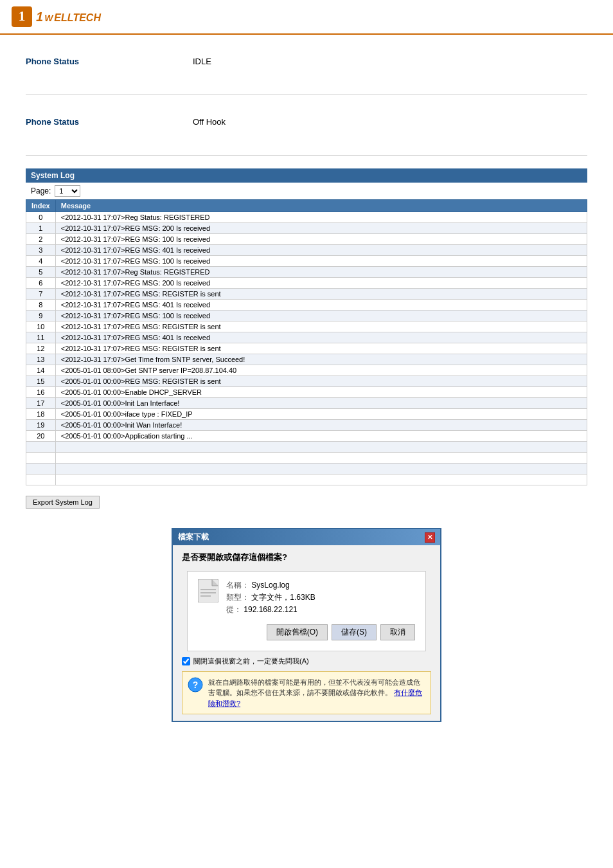 This screenshot has width=613, height=868. I want to click on dialog-question: 是否要開啟或儲存這個檔案?, so click(306, 557).